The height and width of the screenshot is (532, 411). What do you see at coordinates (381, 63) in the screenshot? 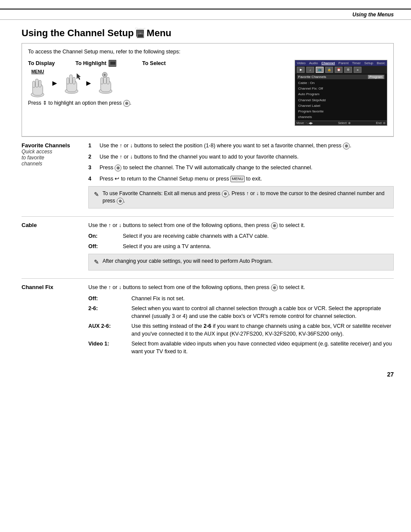
I see `menu-tab-basic: Basic` at bounding box center [381, 63].